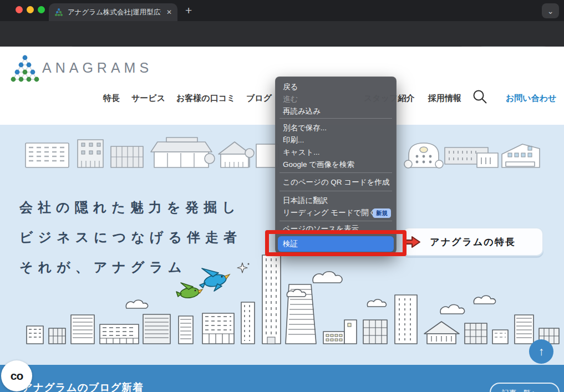 The image size is (564, 392). I want to click on annotation-highlight-box, so click(336, 243).